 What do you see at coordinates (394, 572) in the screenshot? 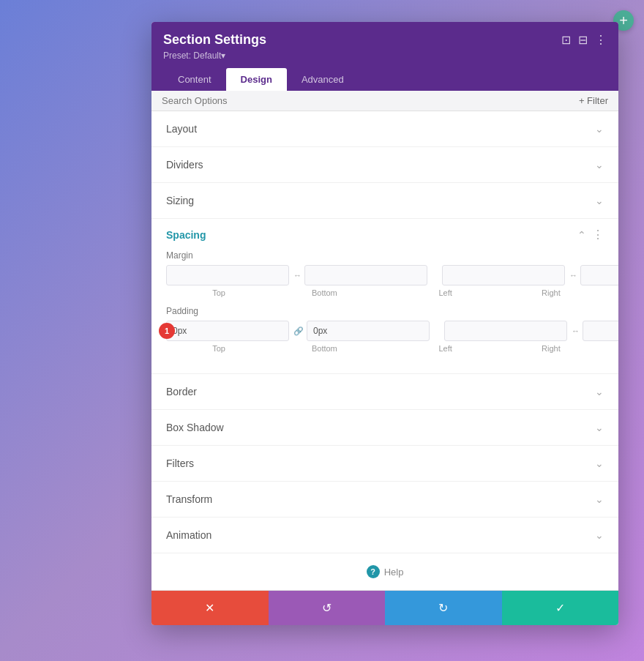
I see `help-label: Help` at bounding box center [394, 572].